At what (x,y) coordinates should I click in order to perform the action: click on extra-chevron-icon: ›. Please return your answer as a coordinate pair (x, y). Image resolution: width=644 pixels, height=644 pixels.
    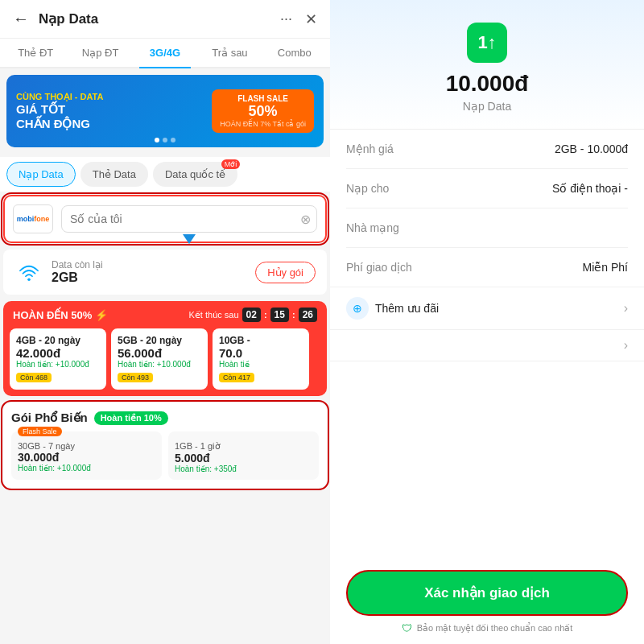
    Looking at the image, I should click on (626, 345).